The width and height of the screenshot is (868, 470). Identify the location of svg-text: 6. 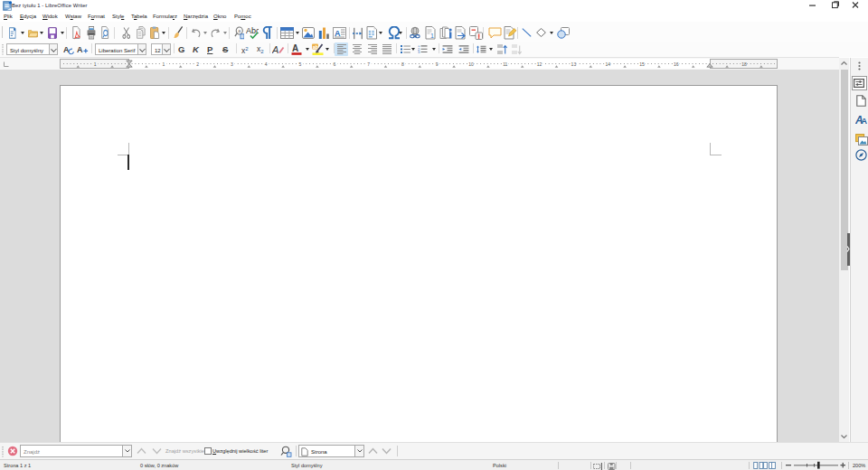
(335, 64).